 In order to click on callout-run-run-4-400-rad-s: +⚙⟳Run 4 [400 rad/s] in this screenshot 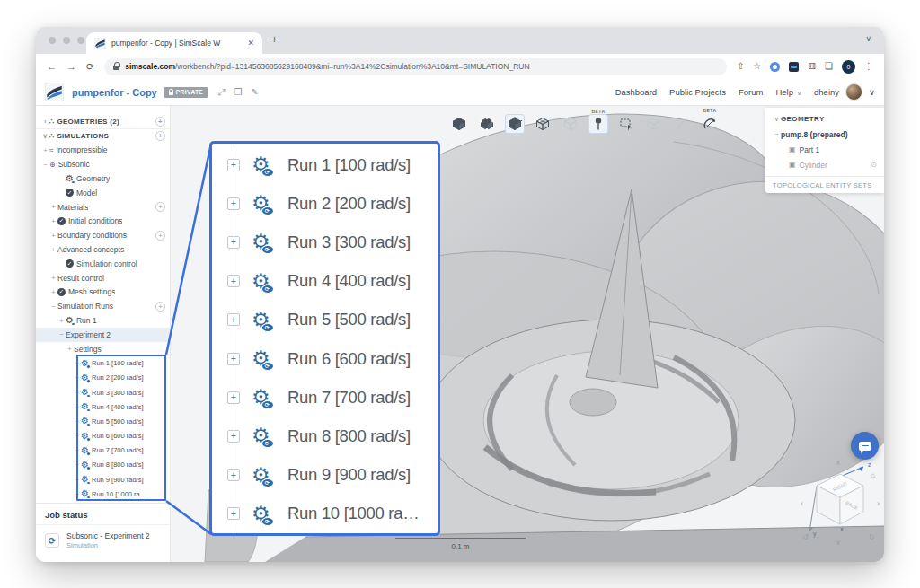, I will do `click(325, 282)`.